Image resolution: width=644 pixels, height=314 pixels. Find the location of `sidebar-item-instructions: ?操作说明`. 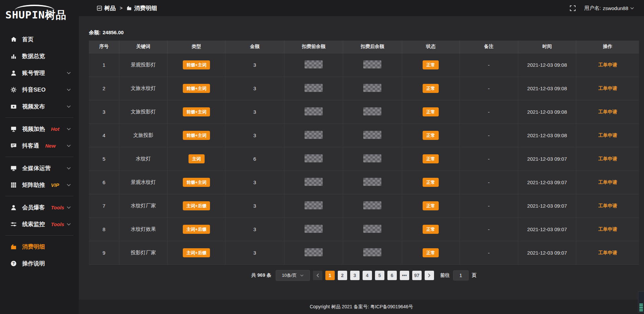

sidebar-item-instructions: ?操作说明 is located at coordinates (40, 263).